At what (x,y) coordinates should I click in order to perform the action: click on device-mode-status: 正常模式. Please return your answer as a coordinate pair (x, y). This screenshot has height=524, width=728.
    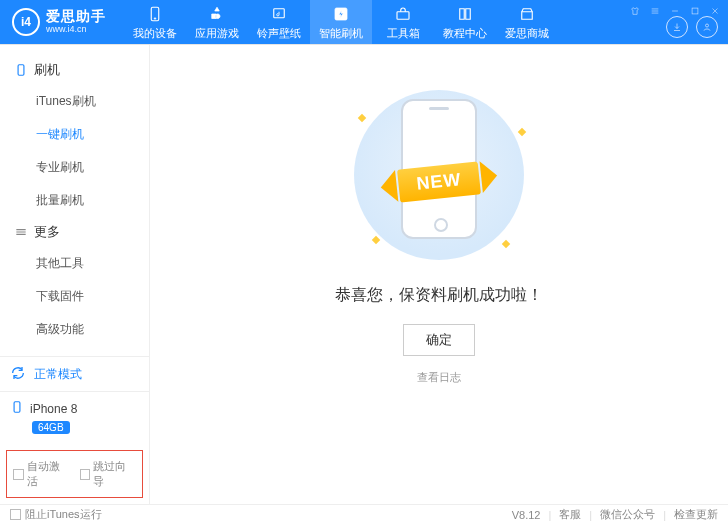
    Looking at the image, I should click on (74, 374).